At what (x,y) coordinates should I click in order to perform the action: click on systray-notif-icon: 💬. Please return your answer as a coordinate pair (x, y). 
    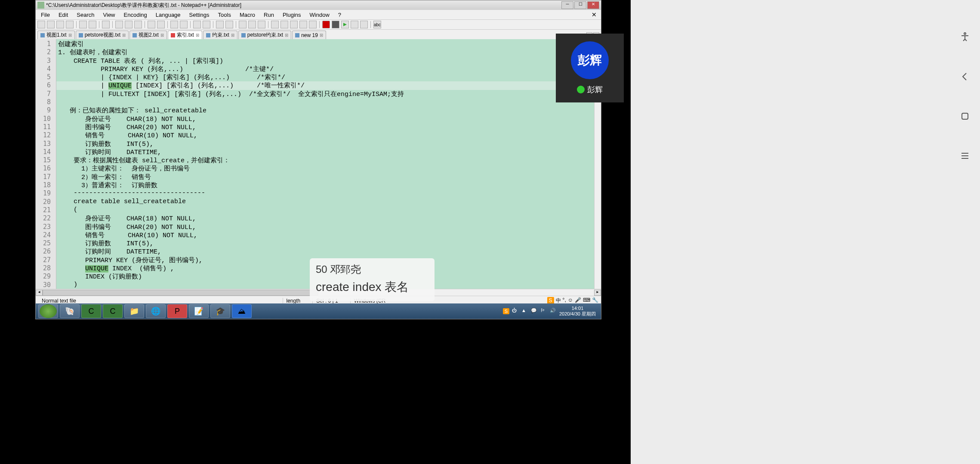
    Looking at the image, I should click on (534, 311).